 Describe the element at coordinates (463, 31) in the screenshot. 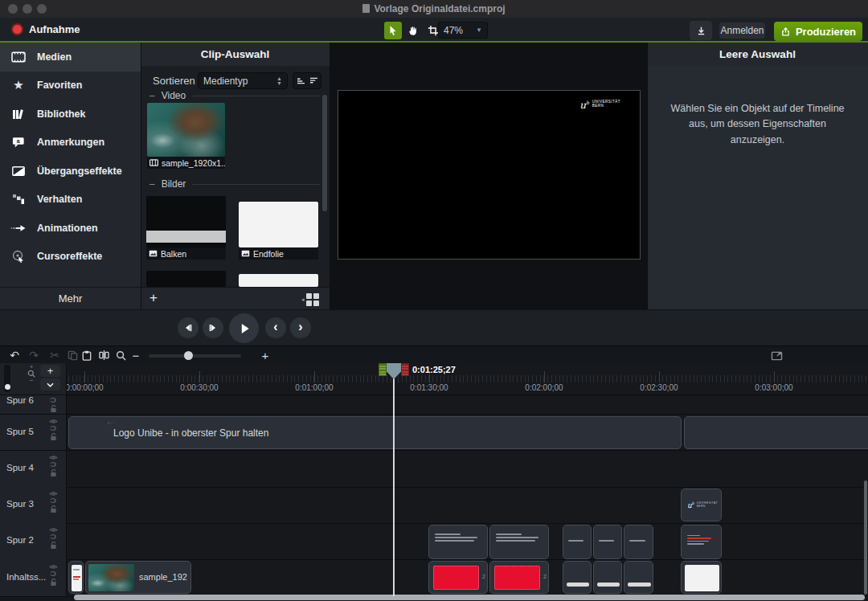

I see `canvas-zoom-select: 47% ▼` at that location.